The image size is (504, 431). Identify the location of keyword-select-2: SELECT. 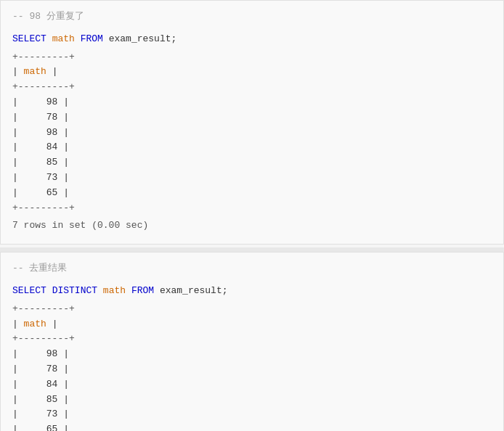
(29, 290).